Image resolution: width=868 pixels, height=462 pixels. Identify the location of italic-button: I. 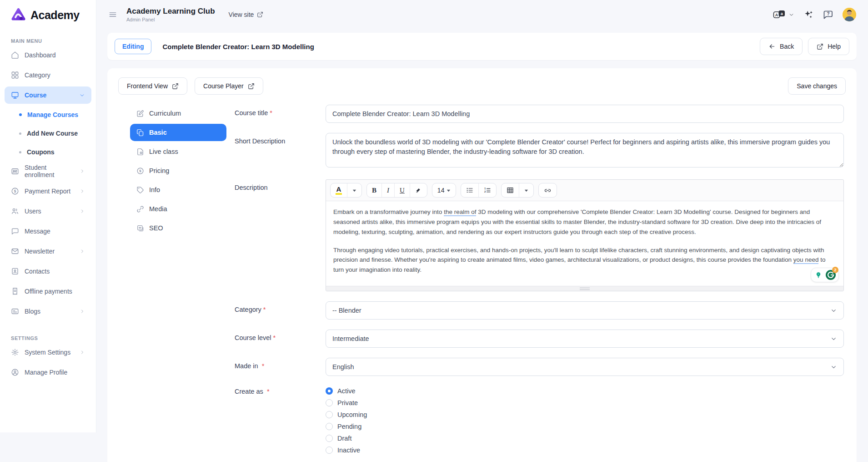
(388, 190).